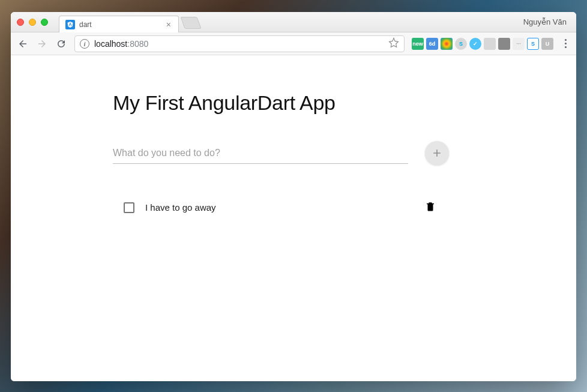 This screenshot has width=587, height=392. Describe the element at coordinates (239, 44) in the screenshot. I see `address-bar: i localhost:8080` at that location.